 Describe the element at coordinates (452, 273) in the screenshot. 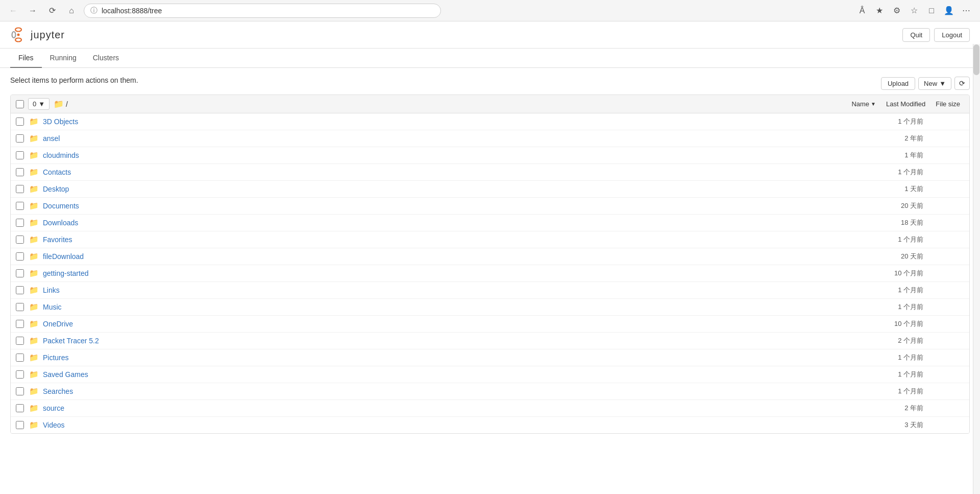

I see `file-name-link: getting-started` at that location.